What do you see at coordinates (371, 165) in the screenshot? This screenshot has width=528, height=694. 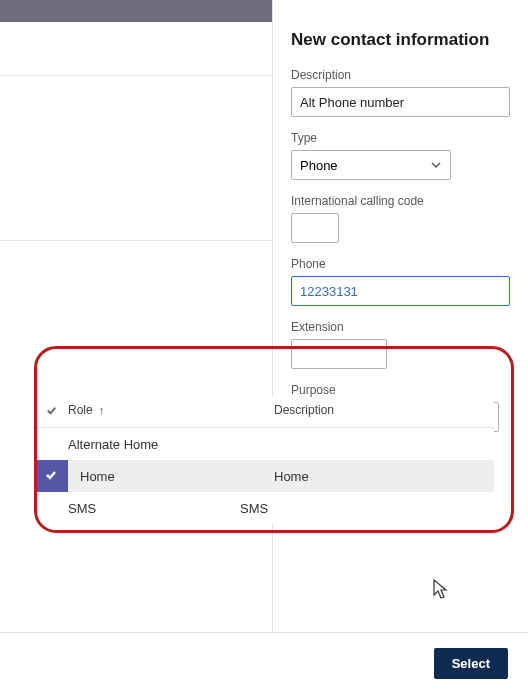 I see `type-select: Phone` at bounding box center [371, 165].